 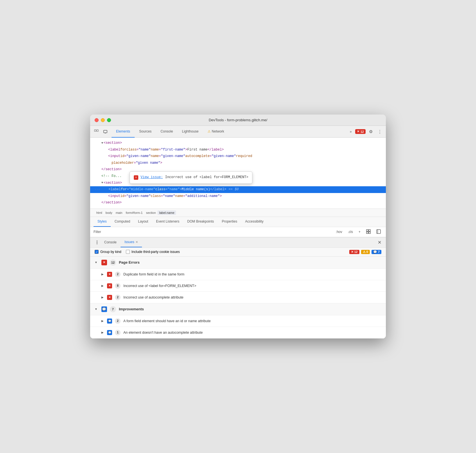 What do you see at coordinates (238, 243) in the screenshot?
I see `issues-header: Console Issues ✕ ✕` at bounding box center [238, 243].